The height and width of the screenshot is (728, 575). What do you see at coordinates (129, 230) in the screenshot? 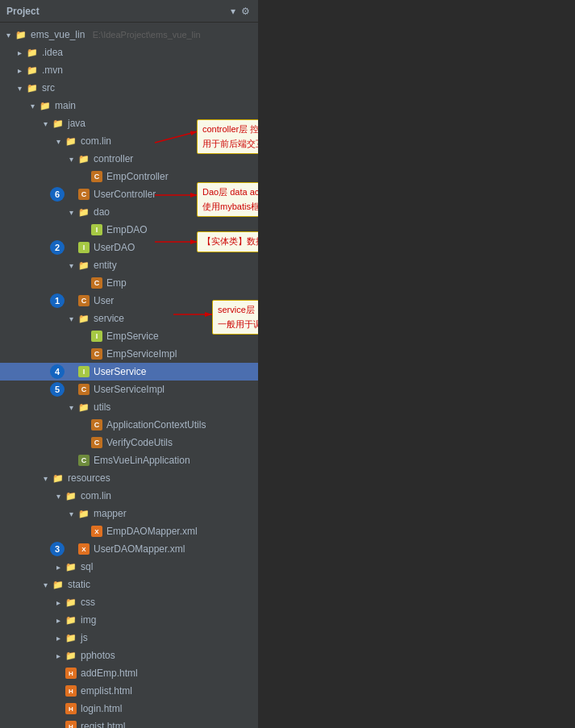
I see `tree-item-EmpDAO: I EmpDAO` at bounding box center [129, 230].